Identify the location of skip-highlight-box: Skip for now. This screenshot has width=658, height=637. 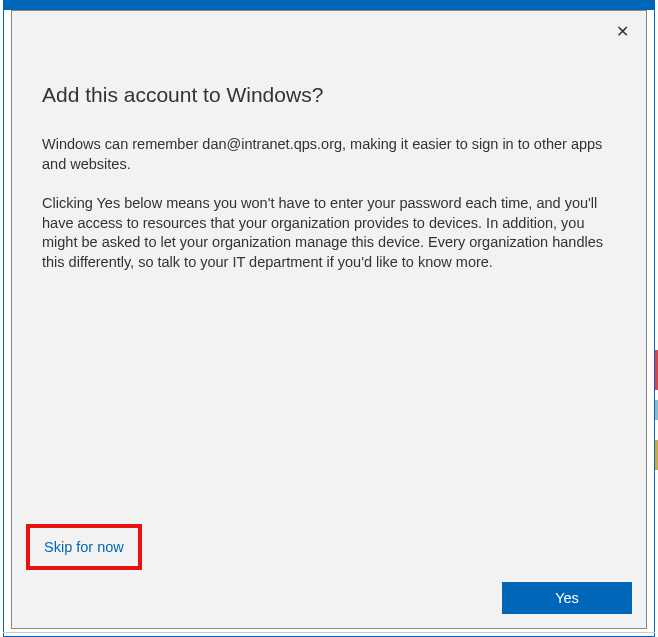
(84, 547).